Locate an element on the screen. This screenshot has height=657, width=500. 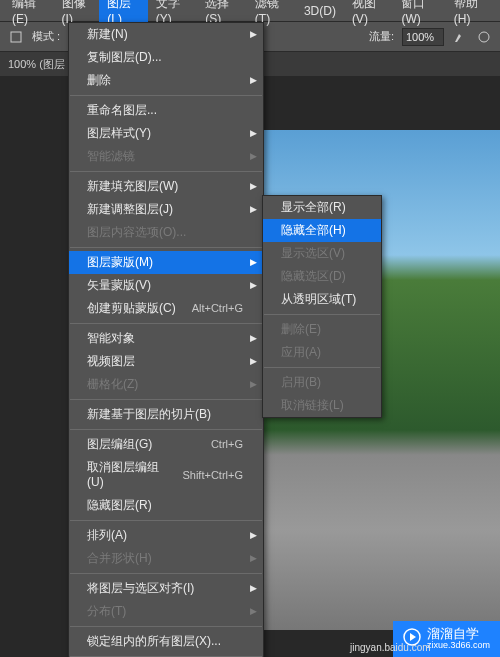
layer-menu-item-label: 矢量蒙版(V) is located at coordinates (119, 286).